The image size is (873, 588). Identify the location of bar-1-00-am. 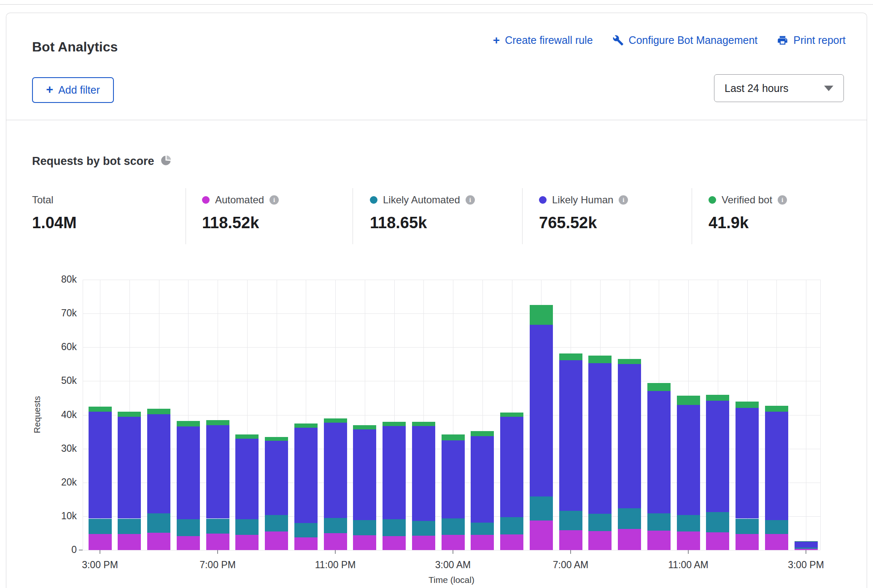
(394, 486).